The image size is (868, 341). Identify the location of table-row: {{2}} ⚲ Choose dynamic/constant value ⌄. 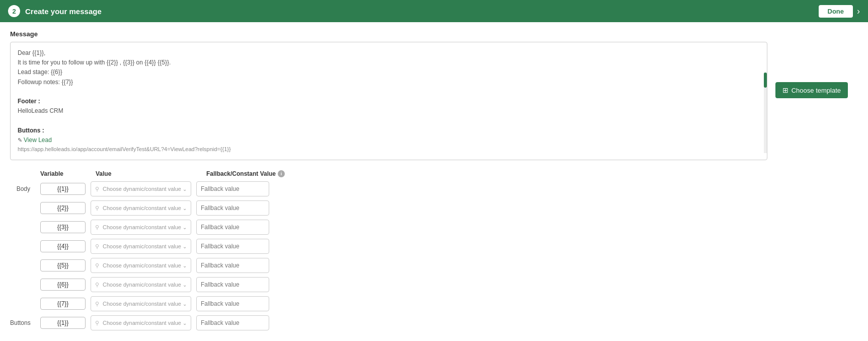
(434, 208).